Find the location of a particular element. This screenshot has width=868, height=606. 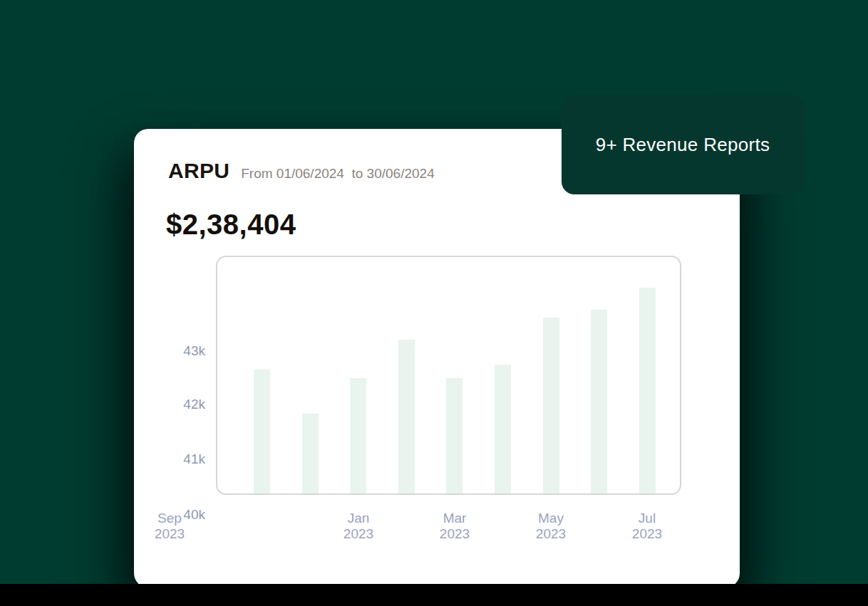

month-label: Mar is located at coordinates (455, 518).